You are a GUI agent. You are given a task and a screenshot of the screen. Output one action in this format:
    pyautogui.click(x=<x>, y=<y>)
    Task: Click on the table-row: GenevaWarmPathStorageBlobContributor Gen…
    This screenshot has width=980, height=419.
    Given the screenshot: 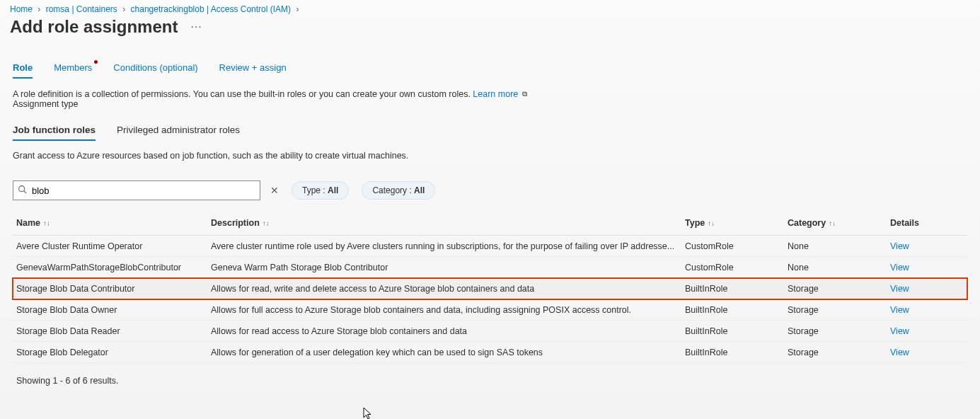 What is the action you would take?
    pyautogui.click(x=490, y=268)
    